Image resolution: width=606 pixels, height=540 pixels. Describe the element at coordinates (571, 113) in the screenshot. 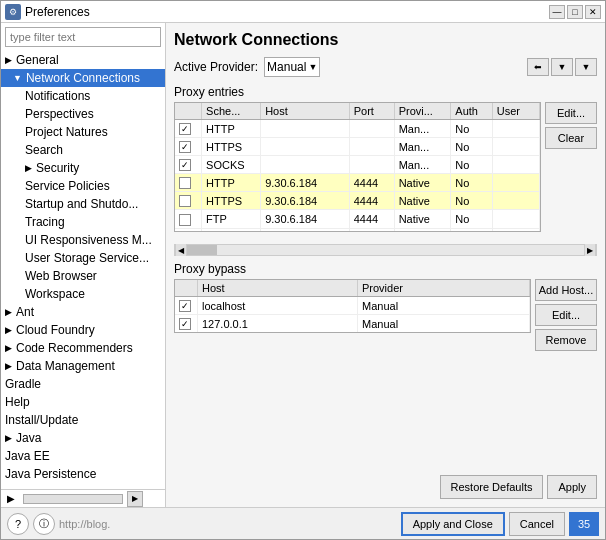

I see `edit-proxy-button: Edit...` at that location.